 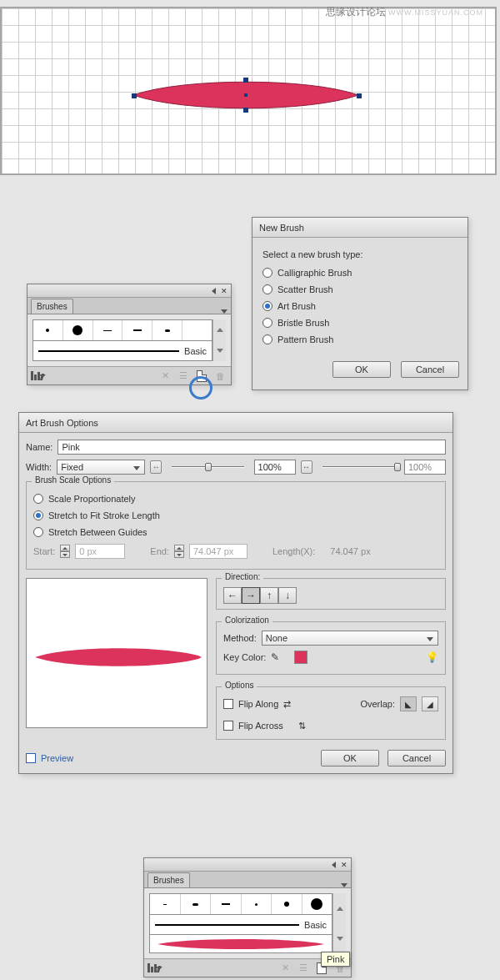 I want to click on prompt-text: Select a new brush type:, so click(x=360, y=254).